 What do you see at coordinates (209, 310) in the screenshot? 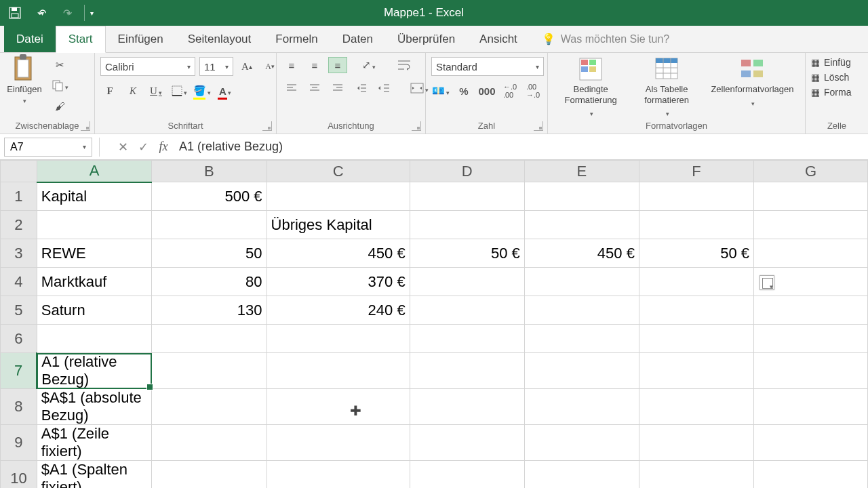
I see `cell-B5: 130` at bounding box center [209, 310].